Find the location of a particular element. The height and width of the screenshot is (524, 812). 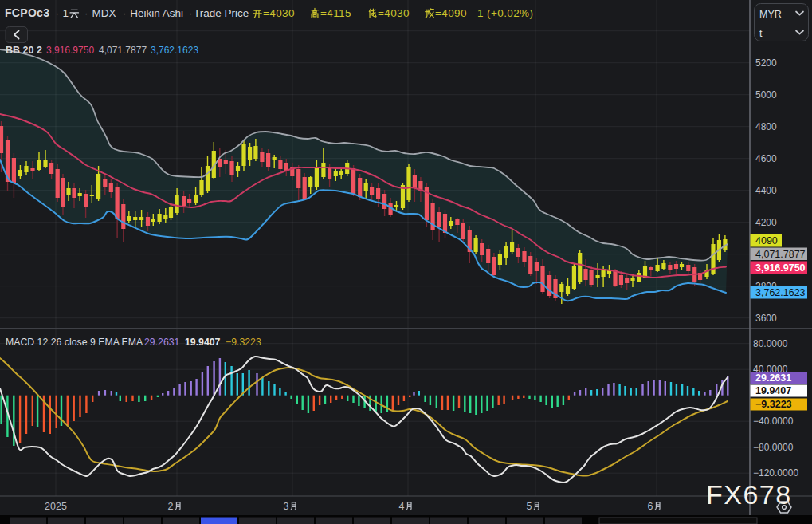

svg-text: =4090 is located at coordinates (451, 13).